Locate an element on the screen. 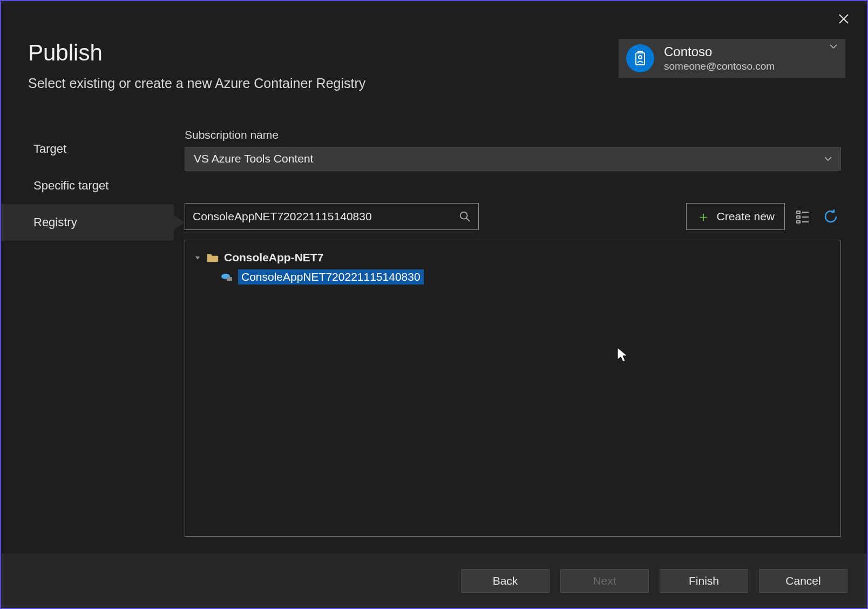 Image resolution: width=868 pixels, height=609 pixels. refresh-icon is located at coordinates (831, 216).